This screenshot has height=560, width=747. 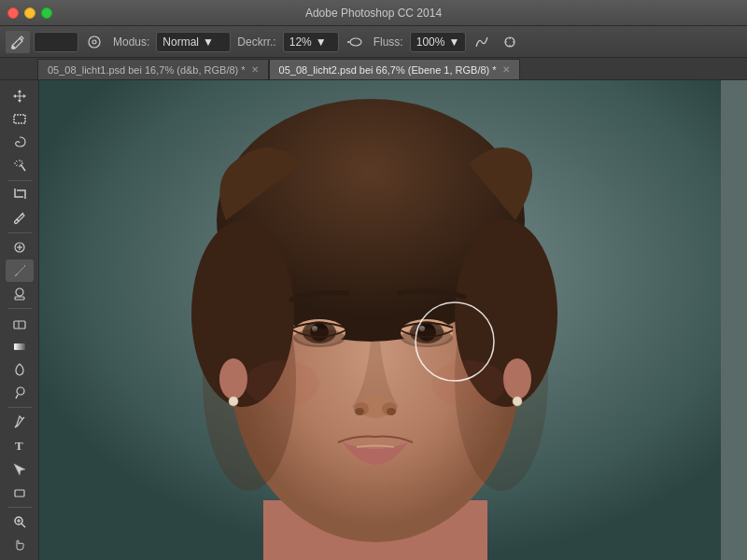 What do you see at coordinates (20, 422) in the screenshot?
I see `tool-pen` at bounding box center [20, 422].